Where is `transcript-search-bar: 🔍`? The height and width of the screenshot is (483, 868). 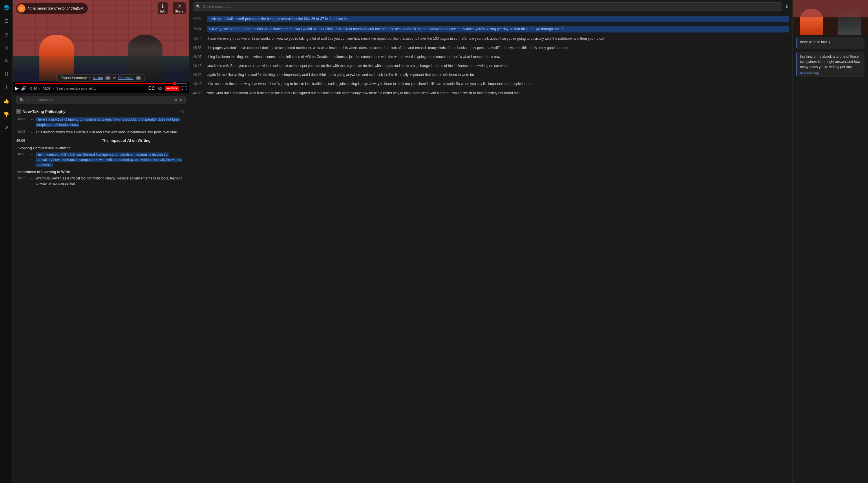 transcript-search-bar: 🔍 is located at coordinates (488, 7).